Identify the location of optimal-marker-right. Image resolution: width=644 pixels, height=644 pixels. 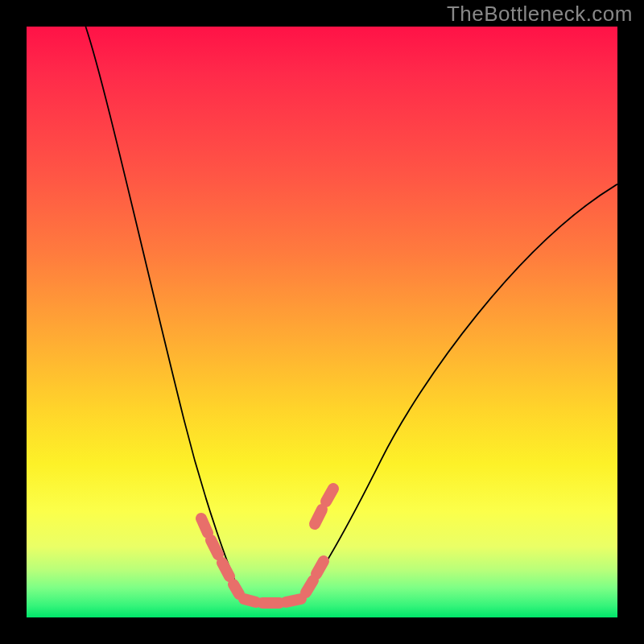
(320, 541).